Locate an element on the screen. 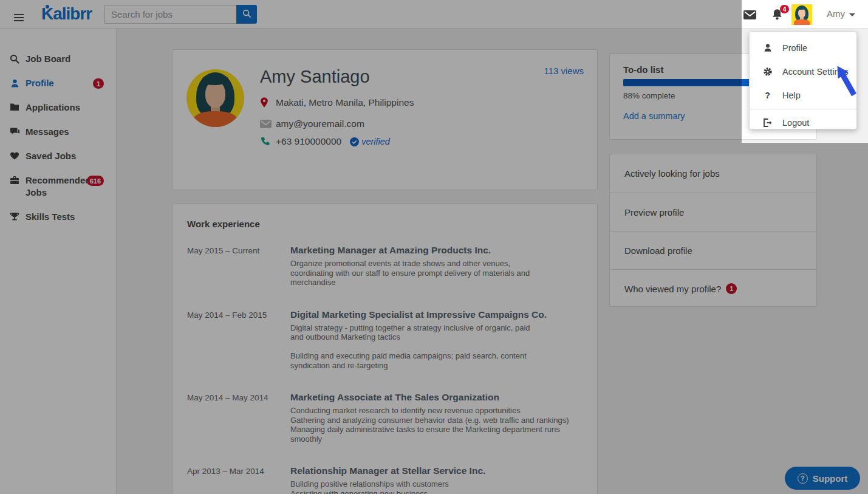 The image size is (868, 494). menu-divider is located at coordinates (803, 109).